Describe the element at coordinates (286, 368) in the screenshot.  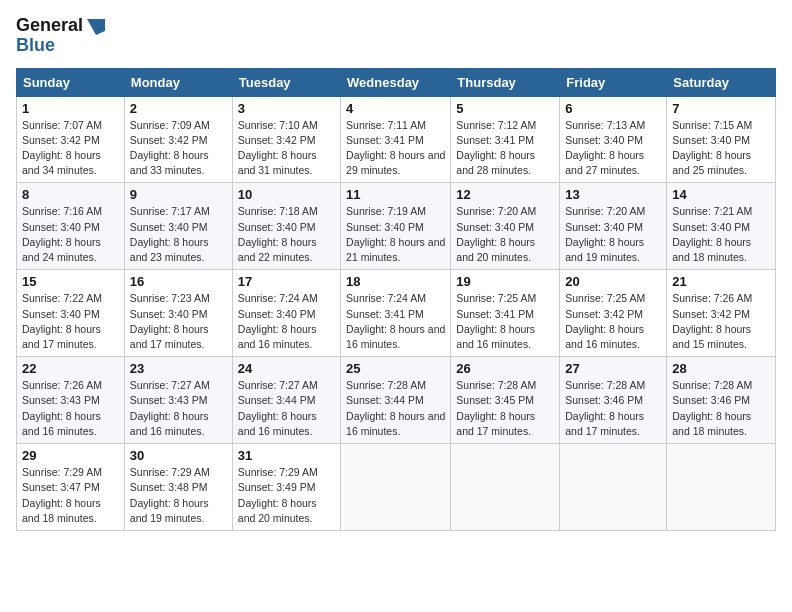
I see `day-number: 24` at that location.